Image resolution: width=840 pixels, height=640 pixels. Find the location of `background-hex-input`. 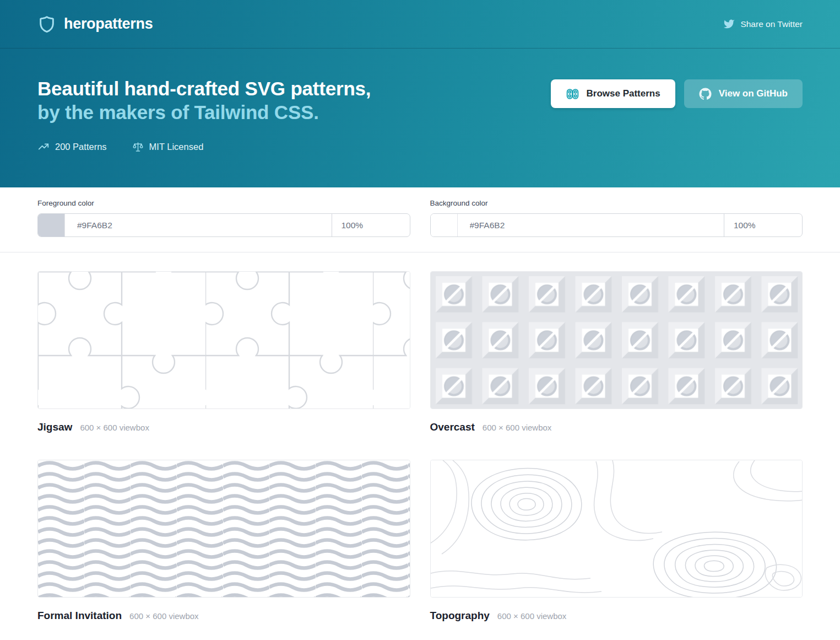

background-hex-input is located at coordinates (591, 225).